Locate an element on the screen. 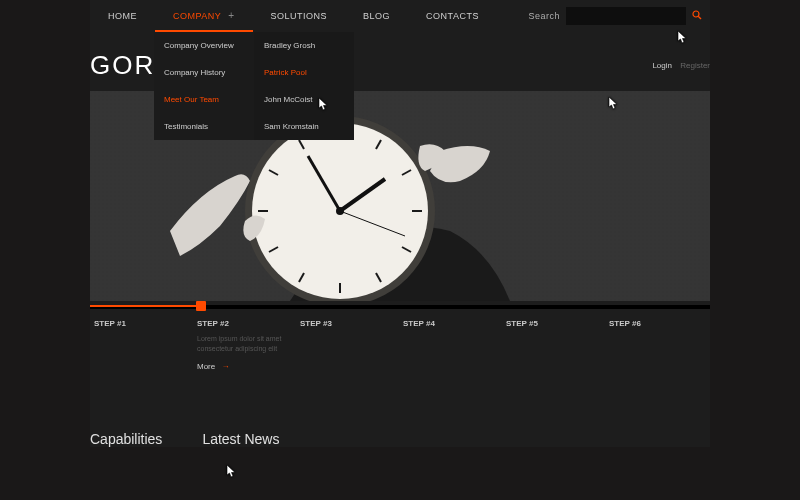 This screenshot has height=500, width=800. plus-icon: + is located at coordinates (231, 16).